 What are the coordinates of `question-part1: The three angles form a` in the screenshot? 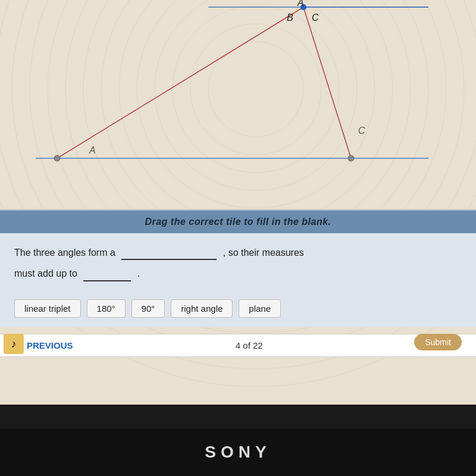 It's located at (65, 252).